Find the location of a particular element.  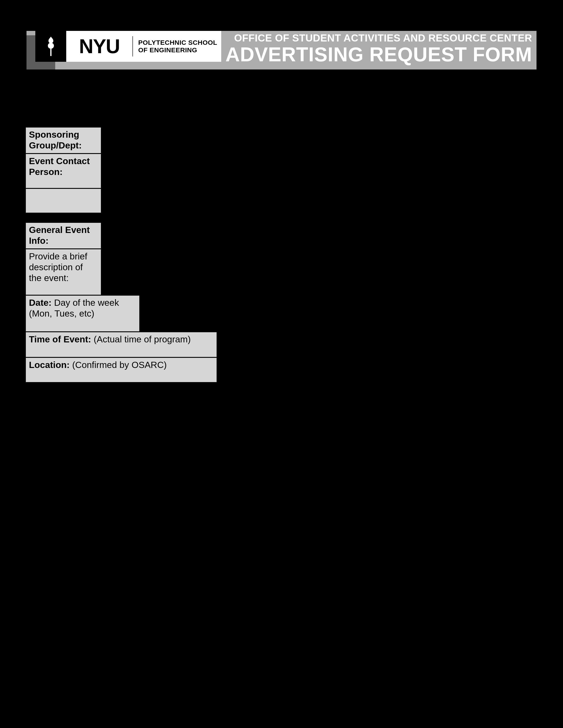

field-label: General Event Info: is located at coordinates (59, 235).